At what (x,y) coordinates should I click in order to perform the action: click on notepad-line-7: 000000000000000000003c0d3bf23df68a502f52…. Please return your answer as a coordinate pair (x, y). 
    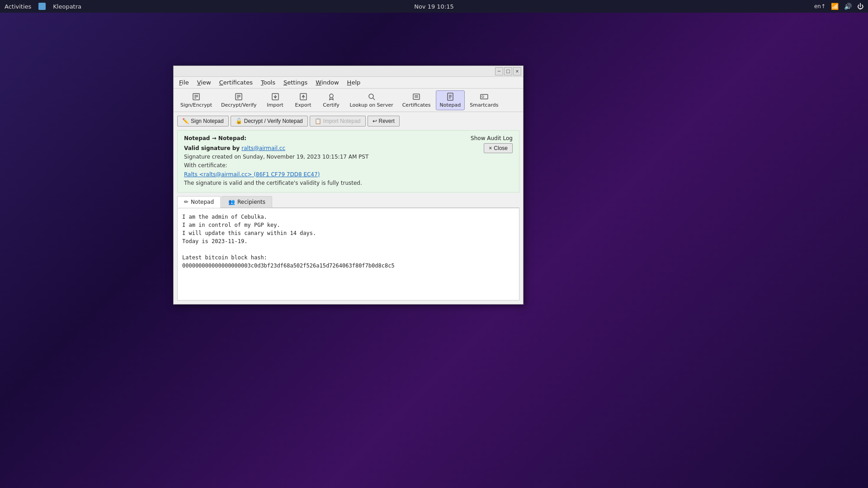
    Looking at the image, I should click on (348, 266).